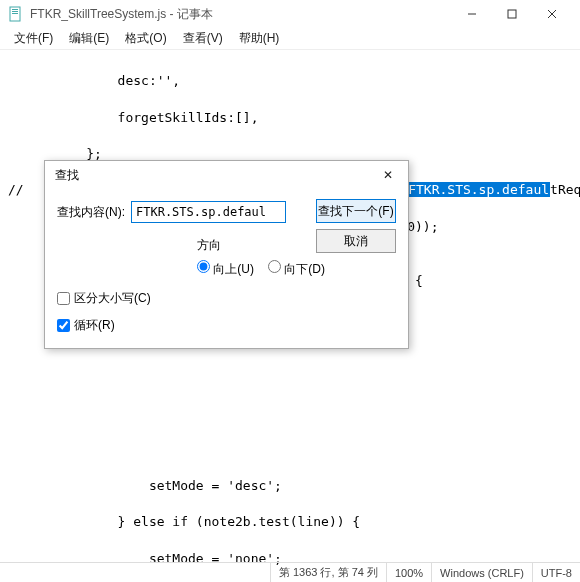 The image size is (580, 582). What do you see at coordinates (146, 38) in the screenshot?
I see `menu-format: 格式(O)` at bounding box center [146, 38].